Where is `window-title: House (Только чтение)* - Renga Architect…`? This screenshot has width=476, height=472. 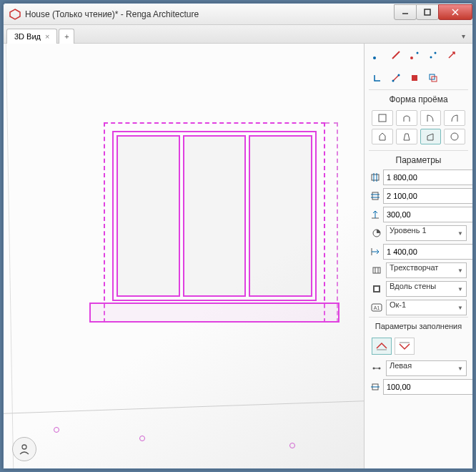
window-title: House (Только чтение)* - Renga Architect… is located at coordinates (210, 14).